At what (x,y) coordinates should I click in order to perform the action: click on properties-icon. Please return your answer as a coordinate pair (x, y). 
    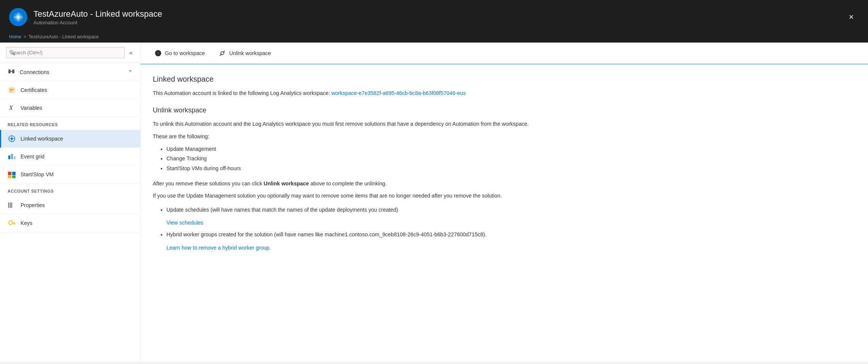
    Looking at the image, I should click on (12, 205).